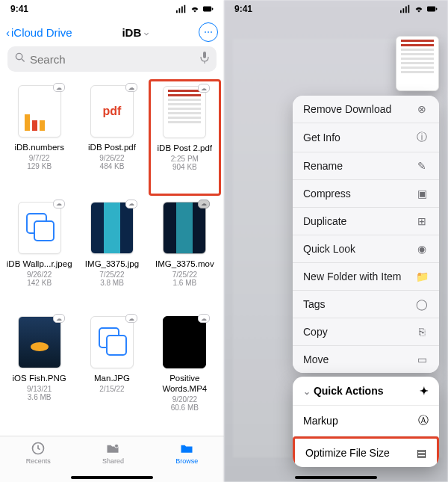 This screenshot has width=448, height=482. Describe the element at coordinates (422, 359) in the screenshot. I see `menu-icon: ▭` at that location.